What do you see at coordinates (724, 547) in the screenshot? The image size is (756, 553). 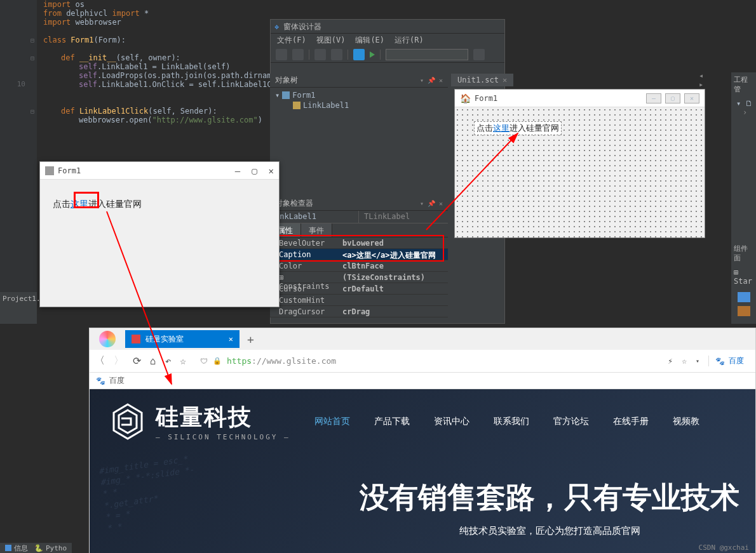 I see `watermark: CSDN @gxchai` at bounding box center [724, 547].